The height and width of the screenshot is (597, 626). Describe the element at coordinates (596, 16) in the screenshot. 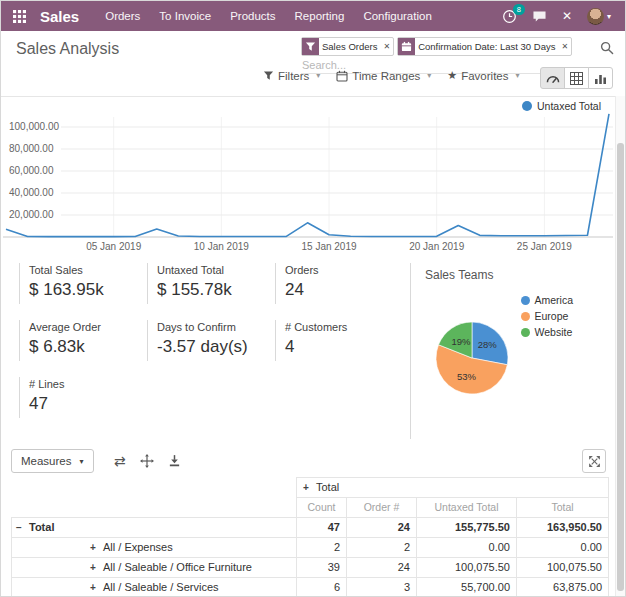

I see `user-avatar` at that location.